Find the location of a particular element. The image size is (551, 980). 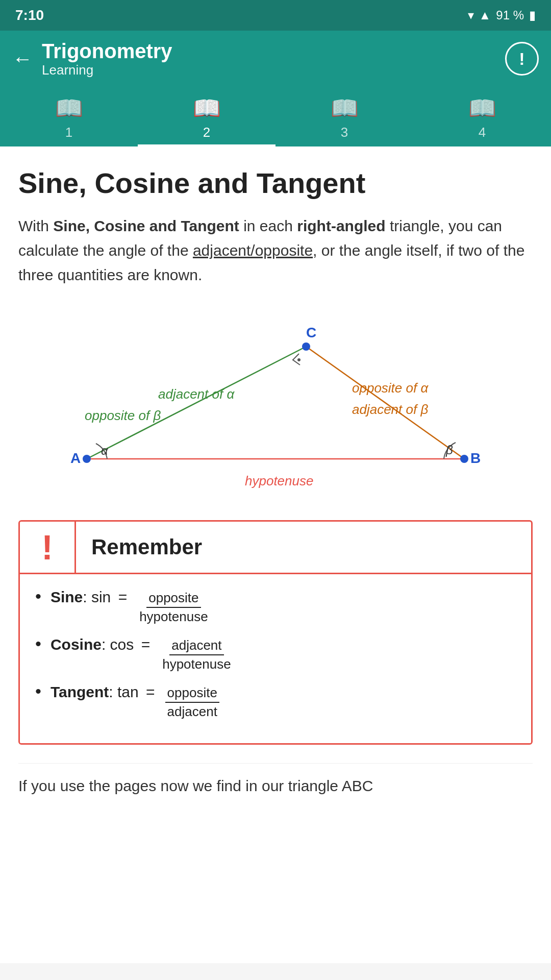

vertex-a-label: A is located at coordinates (76, 458).